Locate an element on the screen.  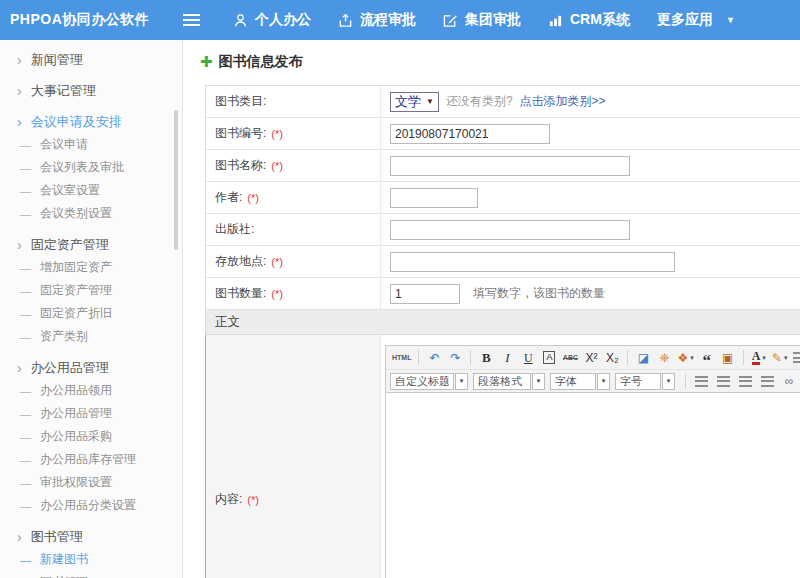
sidebar-item: — 办公用品管理 is located at coordinates (91, 414).